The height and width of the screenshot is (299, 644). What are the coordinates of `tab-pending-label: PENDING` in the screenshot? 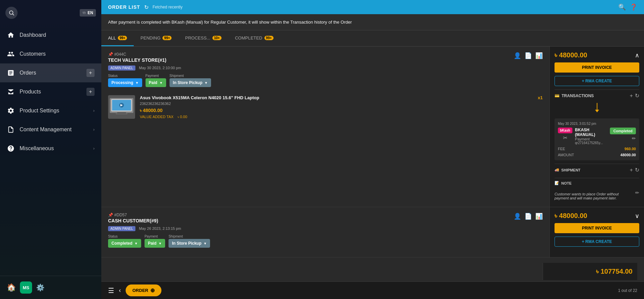 It's located at (151, 38).